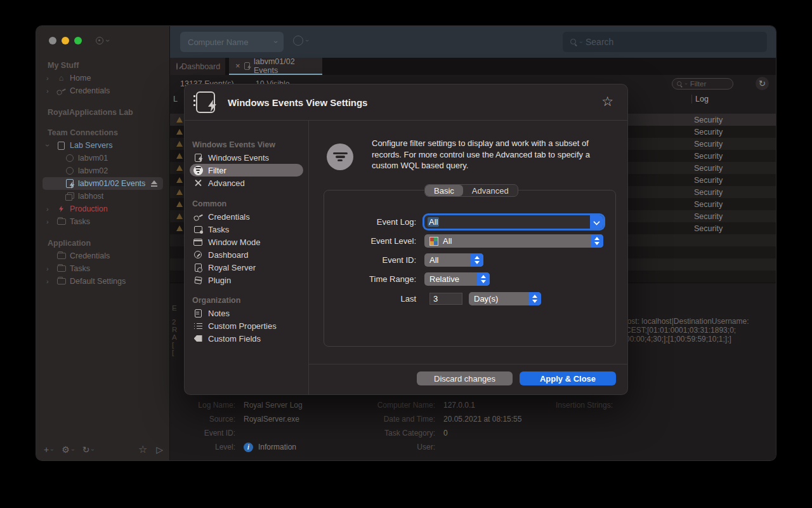 Image resolution: width=812 pixels, height=508 pixels. Describe the element at coordinates (514, 222) in the screenshot. I see `event-log-combobox: All` at that location.